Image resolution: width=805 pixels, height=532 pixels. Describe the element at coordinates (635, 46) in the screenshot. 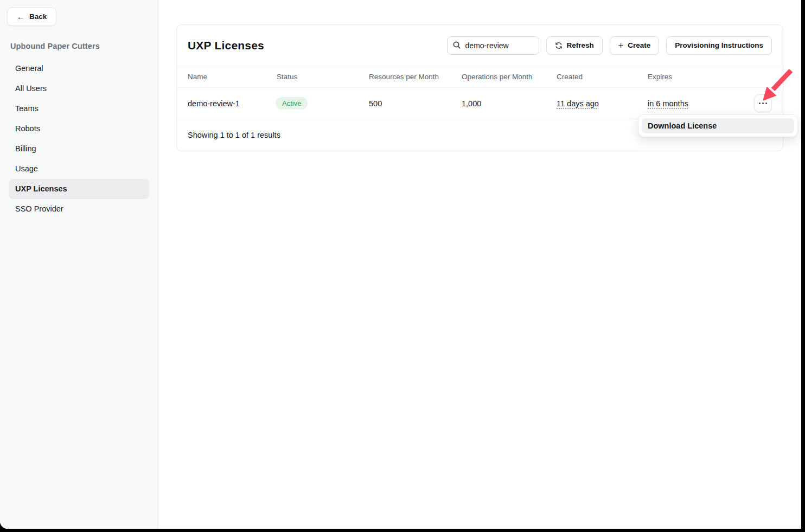

I see `create-button: + Create` at that location.